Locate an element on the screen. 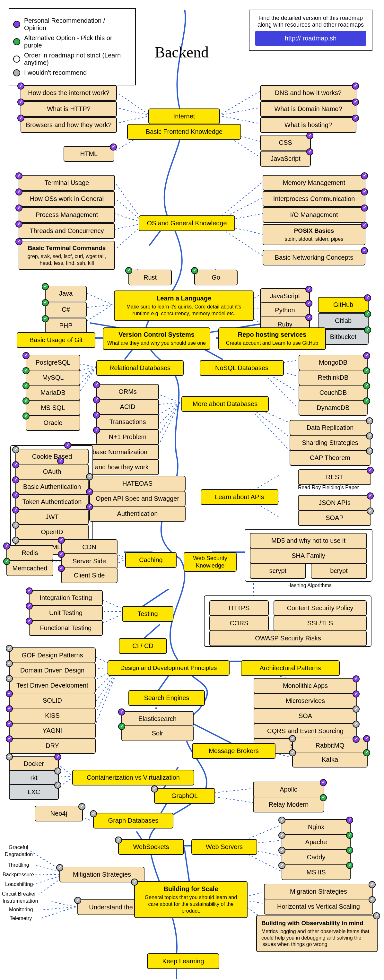 Image resolution: width=384 pixels, height=980 pixels. tdd: Test Driven Development is located at coordinates (53, 686).